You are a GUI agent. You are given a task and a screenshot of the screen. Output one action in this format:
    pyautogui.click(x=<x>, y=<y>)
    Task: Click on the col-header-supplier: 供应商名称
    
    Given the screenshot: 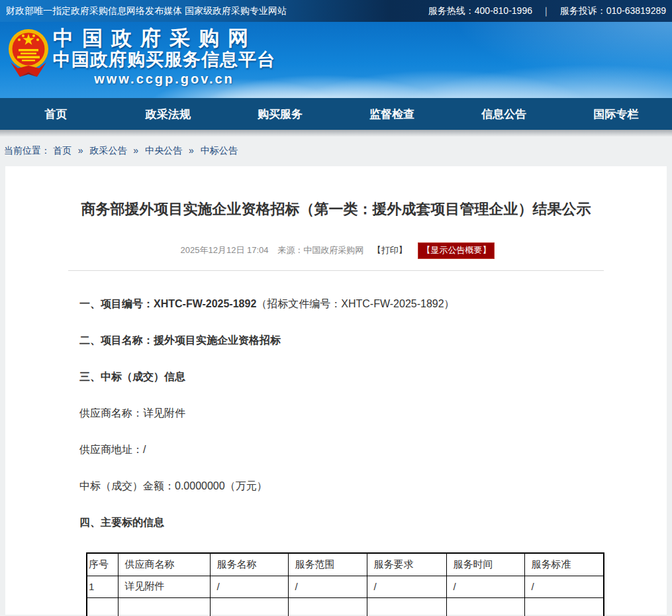 What is the action you would take?
    pyautogui.click(x=164, y=564)
    